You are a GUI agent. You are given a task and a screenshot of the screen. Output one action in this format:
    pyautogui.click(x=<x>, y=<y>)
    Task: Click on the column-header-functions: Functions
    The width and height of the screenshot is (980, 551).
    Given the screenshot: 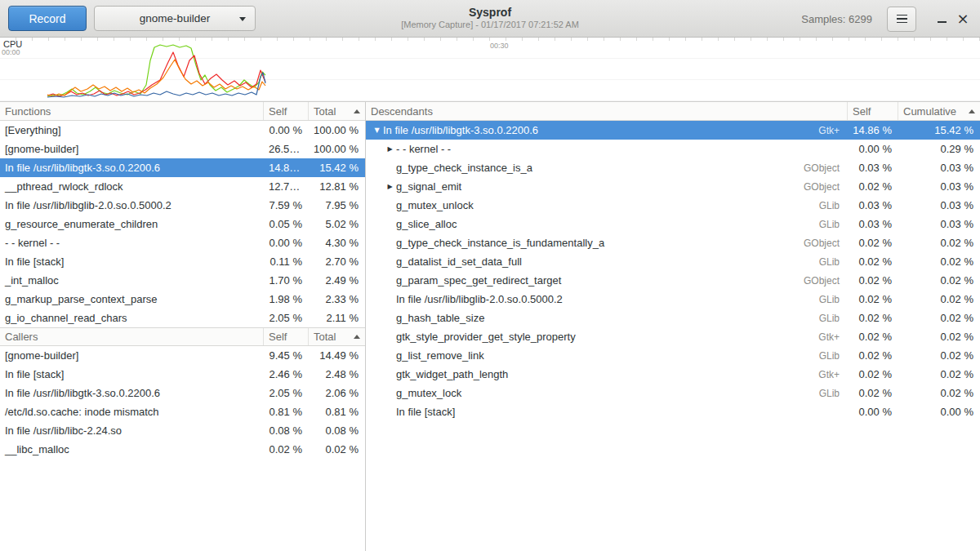 What is the action you would take?
    pyautogui.click(x=132, y=111)
    